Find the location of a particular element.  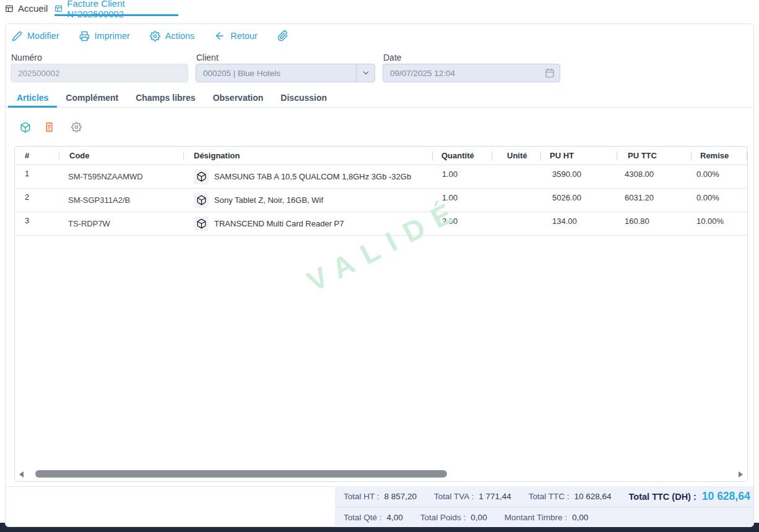

montant-timbre: Montant Timbre : 0,00 is located at coordinates (547, 517).